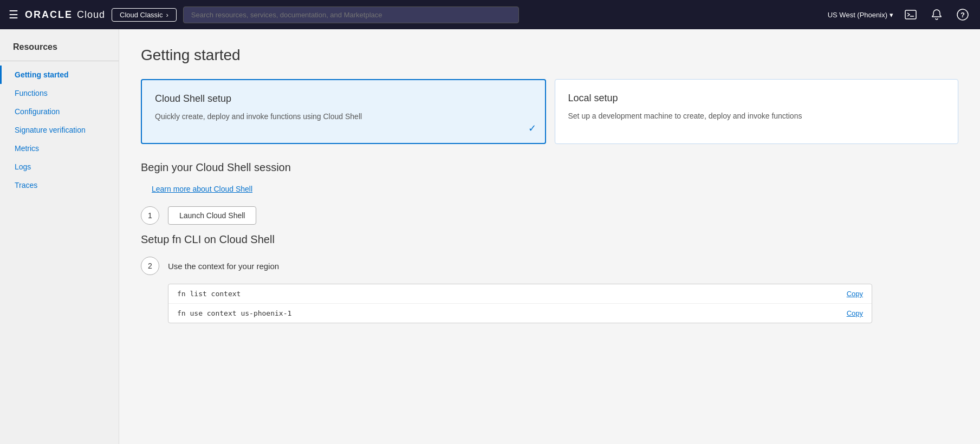 Image resolution: width=980 pixels, height=444 pixels. I want to click on notifications-button, so click(937, 15).